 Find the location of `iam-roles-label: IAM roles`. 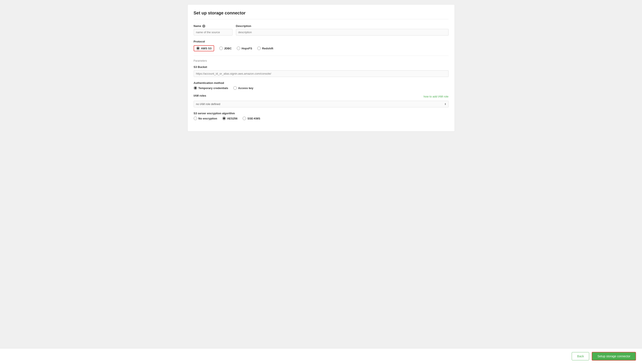

iam-roles-label: IAM roles is located at coordinates (200, 96).